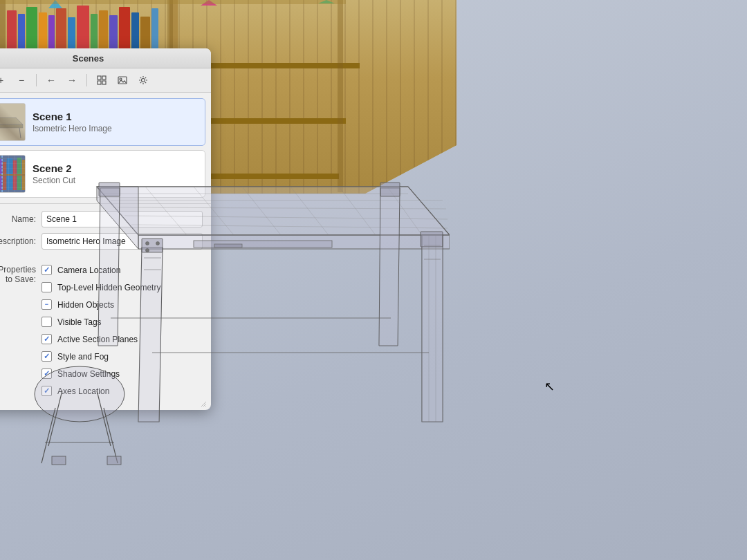 This screenshot has width=747, height=560. What do you see at coordinates (105, 80) in the screenshot?
I see `toolbar: ↻ + − ← →` at bounding box center [105, 80].